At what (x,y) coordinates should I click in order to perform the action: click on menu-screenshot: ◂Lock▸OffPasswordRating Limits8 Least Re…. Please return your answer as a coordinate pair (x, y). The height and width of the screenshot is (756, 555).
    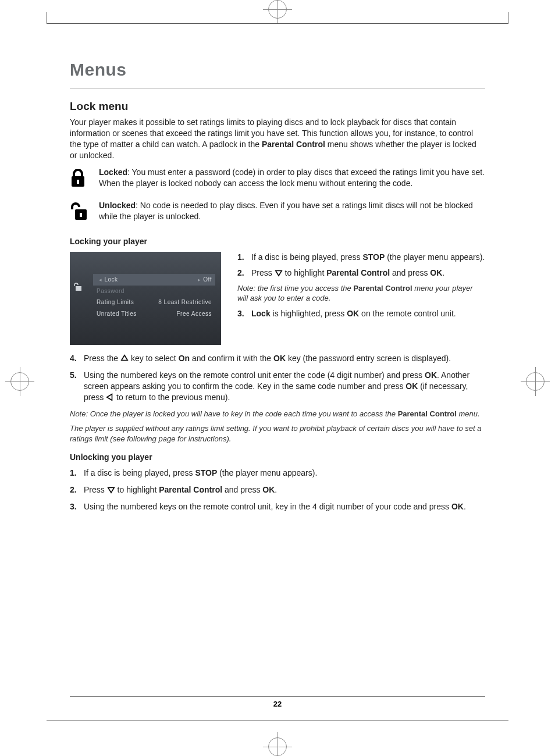
    Looking at the image, I should click on (145, 298).